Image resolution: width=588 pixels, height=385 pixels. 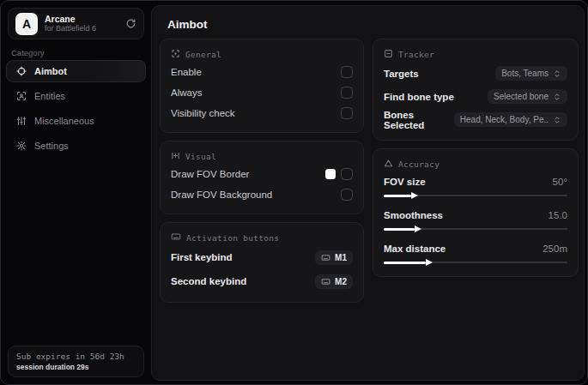 I want to click on general-header: General, so click(x=262, y=54).